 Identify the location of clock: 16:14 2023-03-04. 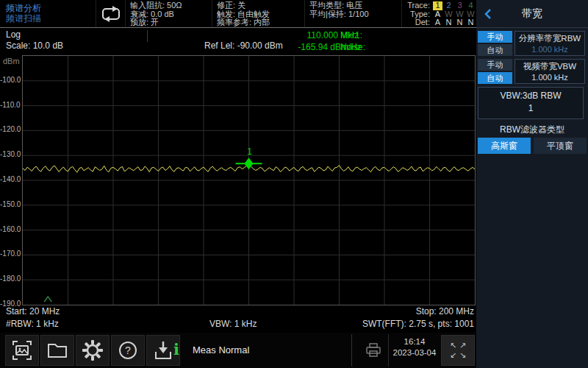
(415, 347).